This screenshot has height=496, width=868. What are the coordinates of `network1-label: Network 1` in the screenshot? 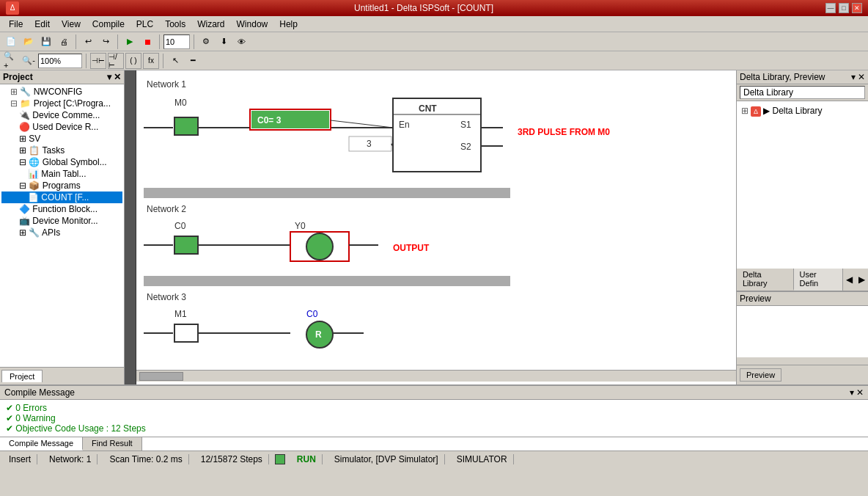 It's located at (166, 84).